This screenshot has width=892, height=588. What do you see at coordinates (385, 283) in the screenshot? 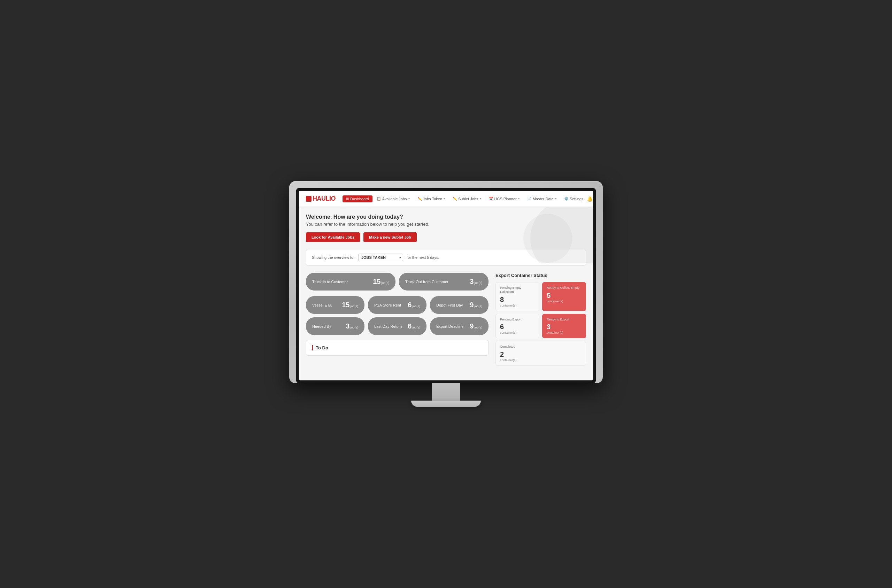
I see `job-card-truck-in-unit: job(s)` at bounding box center [385, 283].